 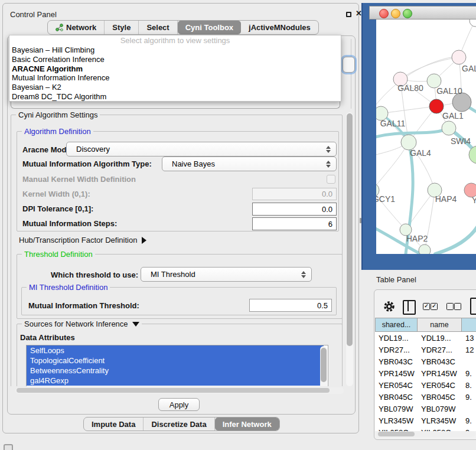 What do you see at coordinates (158, 27) in the screenshot?
I see `tab-select: Select` at bounding box center [158, 27].